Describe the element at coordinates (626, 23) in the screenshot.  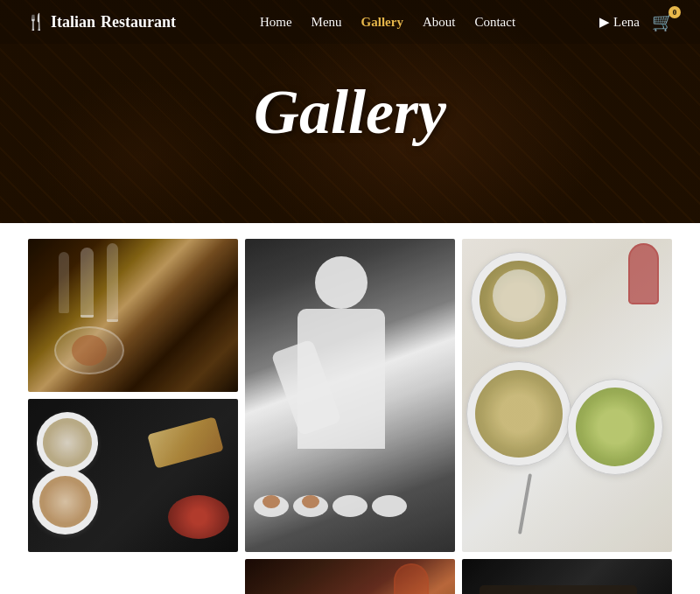
I see `user-name-label: Lena` at that location.